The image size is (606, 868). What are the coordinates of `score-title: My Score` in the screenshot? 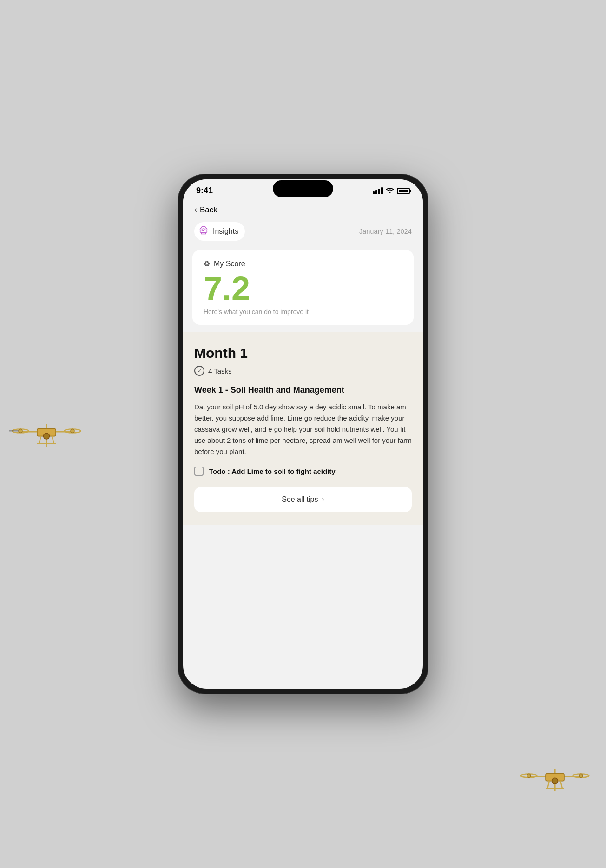 It's located at (230, 264).